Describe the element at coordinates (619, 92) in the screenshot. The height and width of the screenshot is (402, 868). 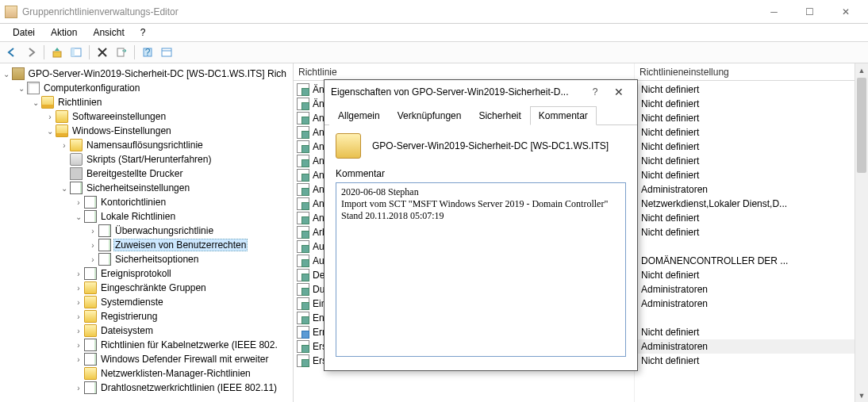
I see `dialog-close-button: ✕` at that location.